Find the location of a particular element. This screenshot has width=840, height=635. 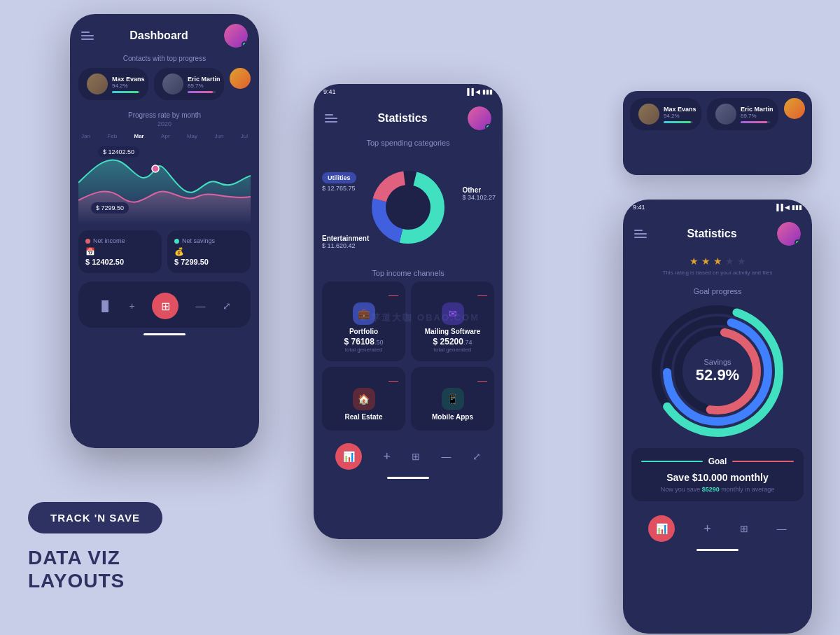

portfolio-minus-icon: — is located at coordinates (393, 295).